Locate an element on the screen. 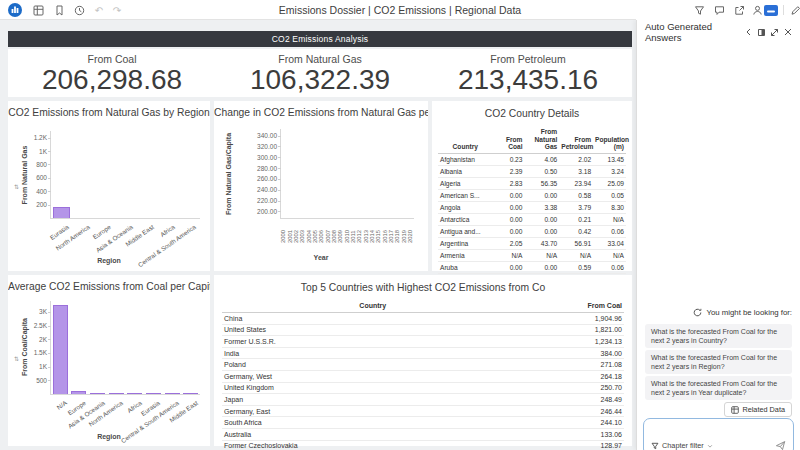  table-row: United Kingdom250.70 is located at coordinates (423, 388).